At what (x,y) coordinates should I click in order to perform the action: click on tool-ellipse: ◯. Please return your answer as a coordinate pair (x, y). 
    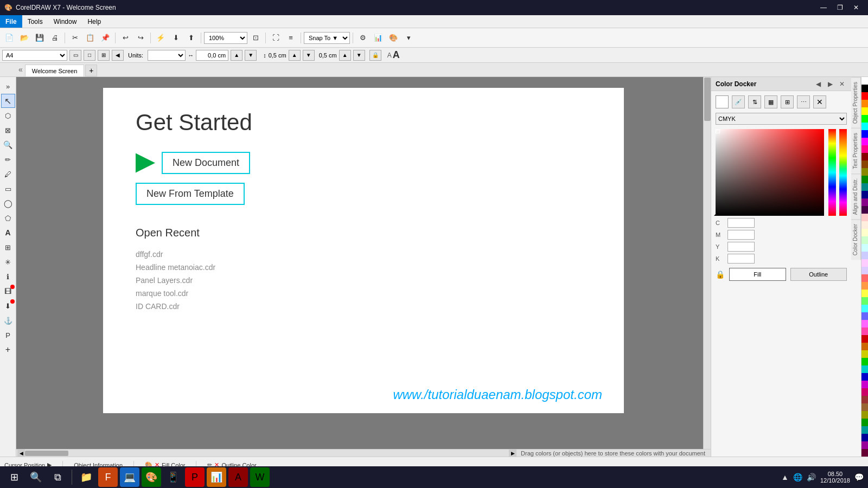
    Looking at the image, I should click on (8, 203).